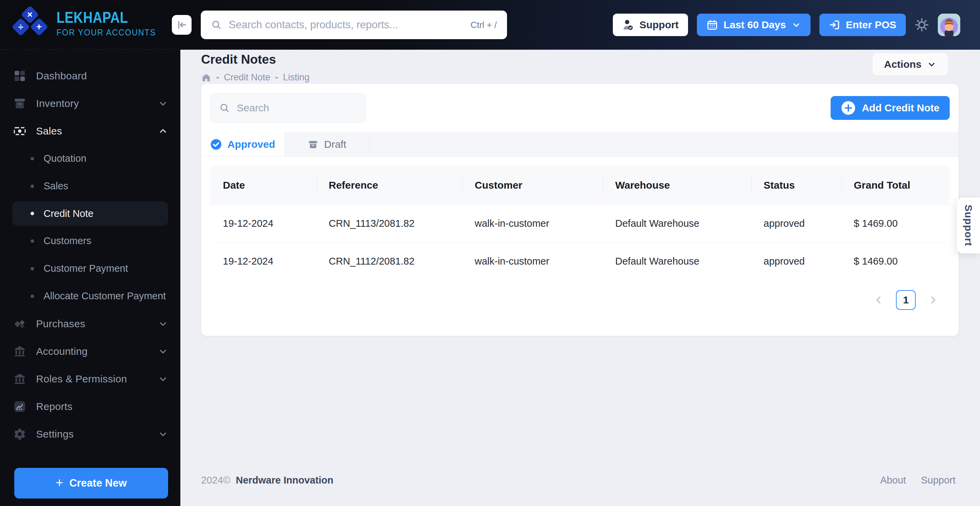 The width and height of the screenshot is (980, 506). Describe the element at coordinates (922, 25) in the screenshot. I see `theme-toggle-button` at that location.